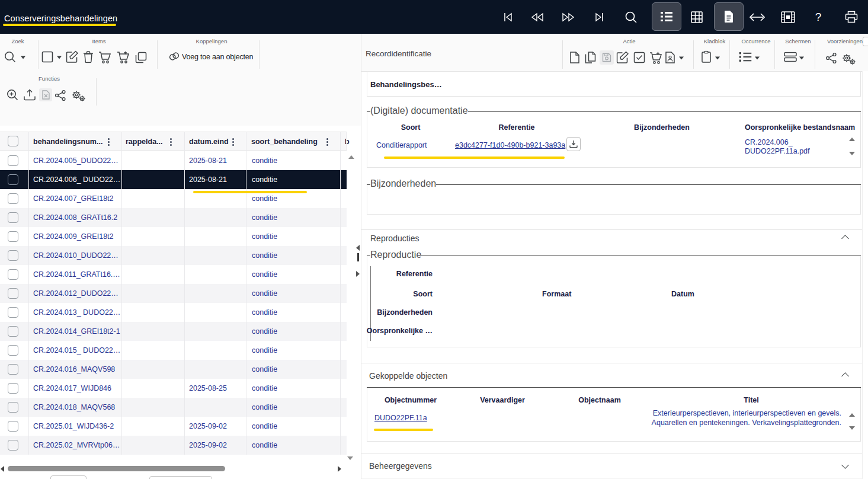 Image resolution: width=868 pixels, height=479 pixels. Describe the element at coordinates (46, 95) in the screenshot. I see `func-export` at that location.